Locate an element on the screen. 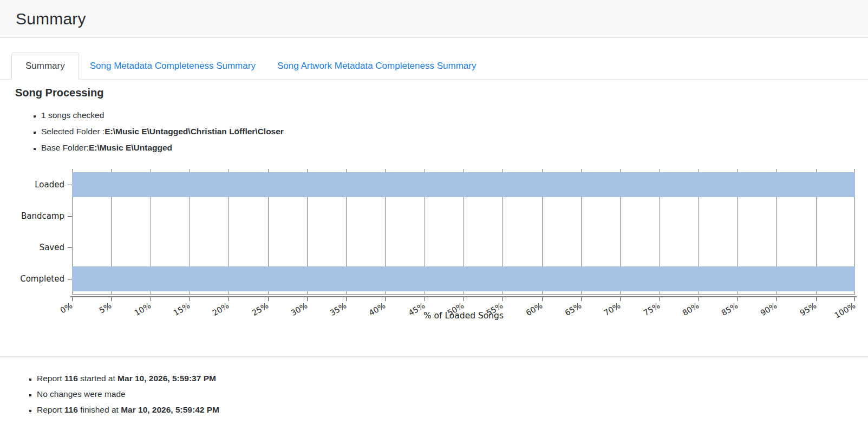 This screenshot has height=437, width=868. x-axis-title: % of Loaded Songs is located at coordinates (464, 316).